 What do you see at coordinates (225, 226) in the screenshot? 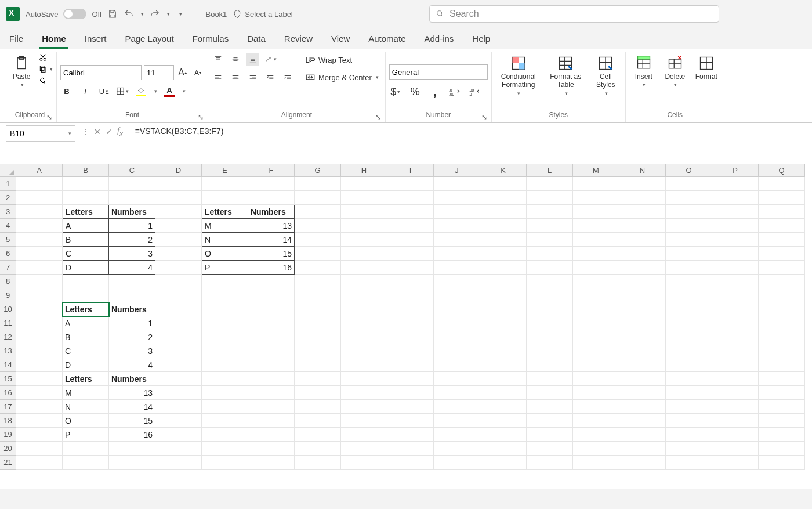
I see `cell: M` at bounding box center [225, 226].